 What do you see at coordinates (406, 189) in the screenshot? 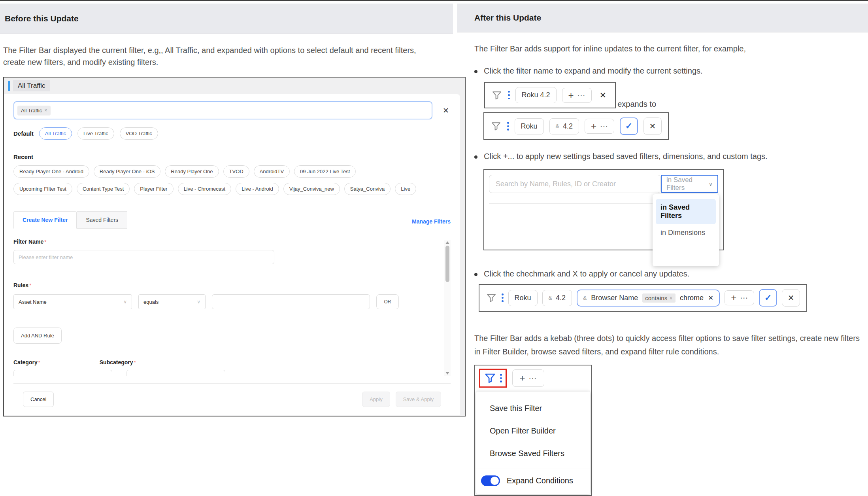
I see `recent-chip: Live` at bounding box center [406, 189].